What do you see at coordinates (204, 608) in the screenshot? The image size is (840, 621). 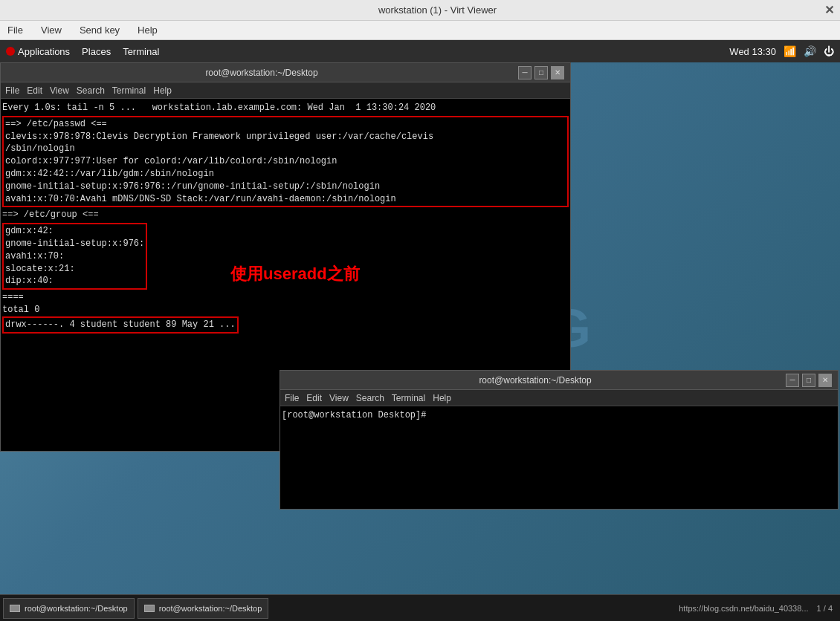 I see `taskbar-item-2: root@workstation:~/Desktop` at bounding box center [204, 608].